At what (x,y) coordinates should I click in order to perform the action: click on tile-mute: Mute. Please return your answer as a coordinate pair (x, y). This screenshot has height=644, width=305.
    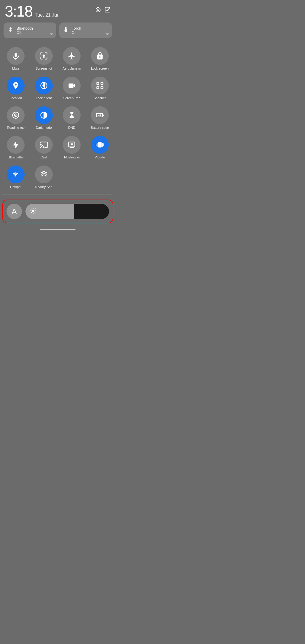
    Looking at the image, I should click on (16, 58).